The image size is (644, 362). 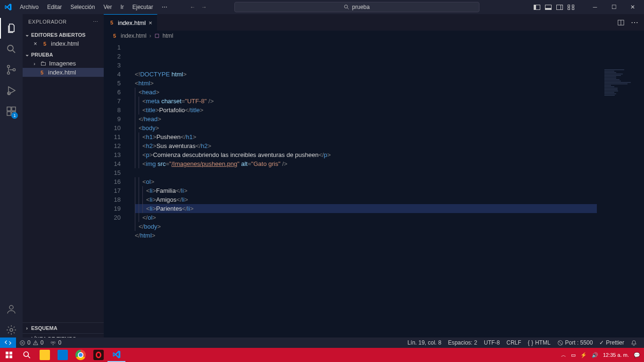 What do you see at coordinates (579, 343) in the screenshot?
I see `port-label: Port : 5500` at bounding box center [579, 343].